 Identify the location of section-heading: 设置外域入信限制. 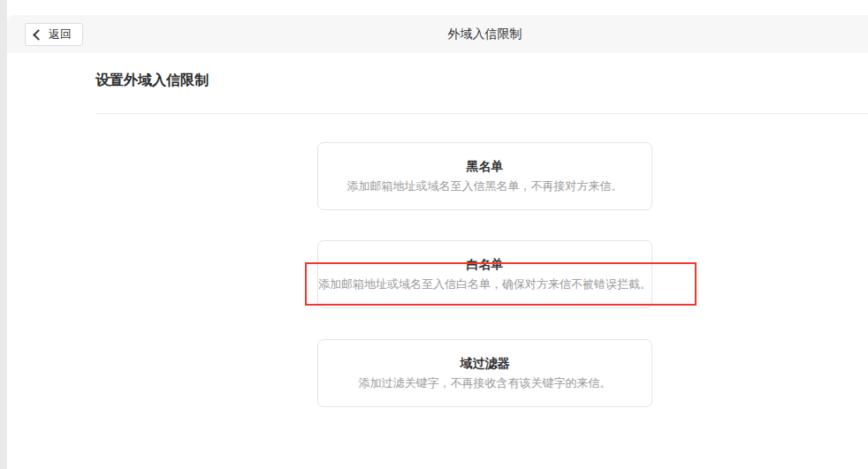
(152, 80).